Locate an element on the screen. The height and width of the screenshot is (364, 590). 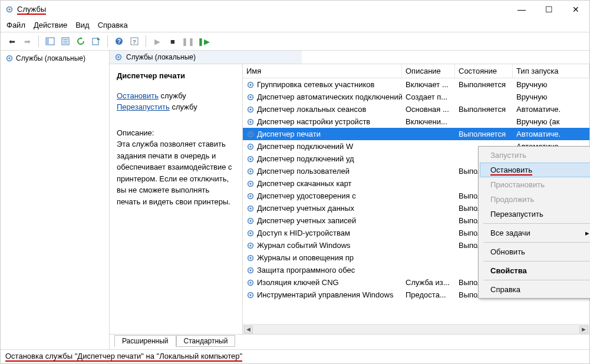
col-description: Описание is located at coordinates (429, 71).